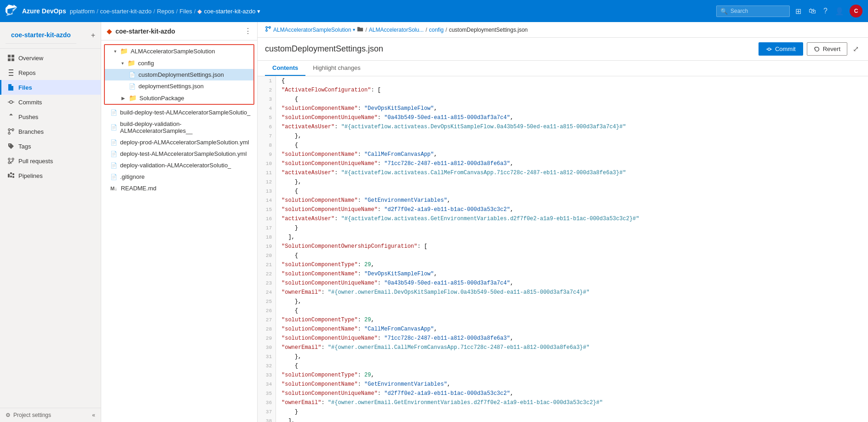 This screenshot has width=868, height=422. I want to click on breadcrumb-pplatform: pplatform, so click(82, 11).